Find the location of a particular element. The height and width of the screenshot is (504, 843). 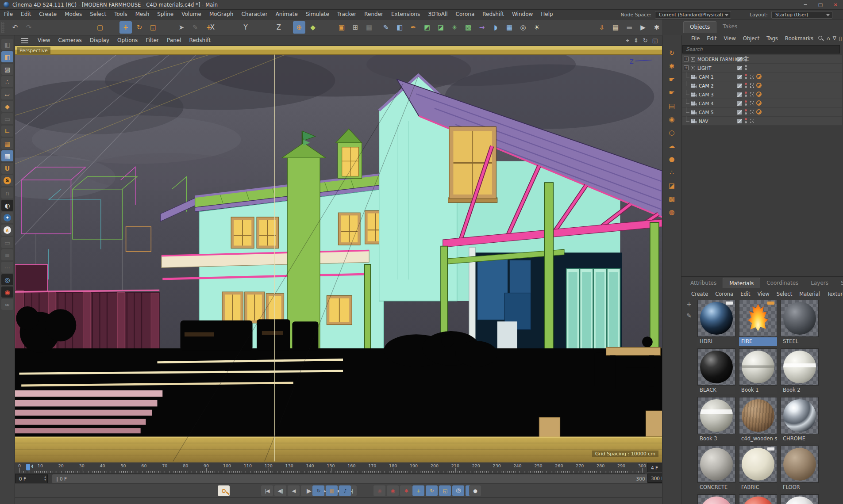

expand-icon: + is located at coordinates (686, 59).